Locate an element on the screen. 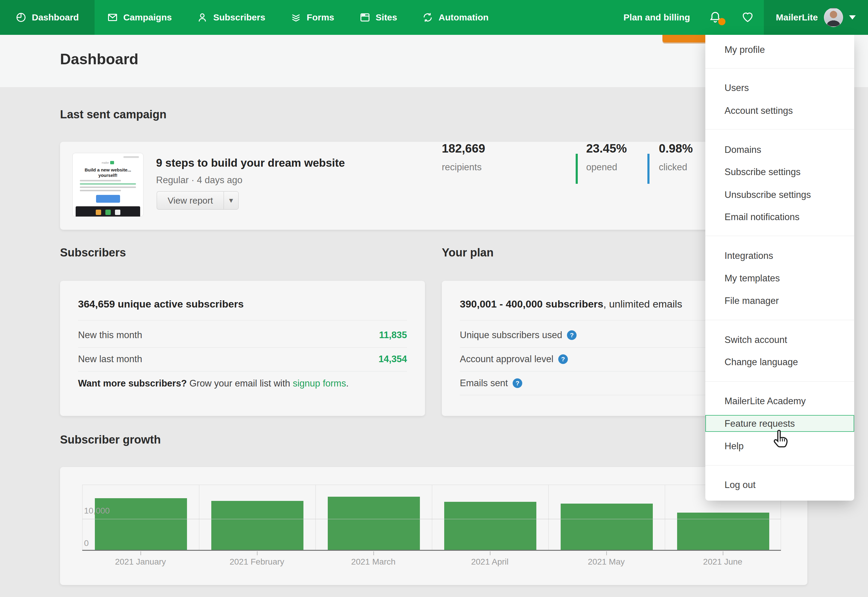 The height and width of the screenshot is (597, 868). new-this-month-label: New this month is located at coordinates (110, 335).